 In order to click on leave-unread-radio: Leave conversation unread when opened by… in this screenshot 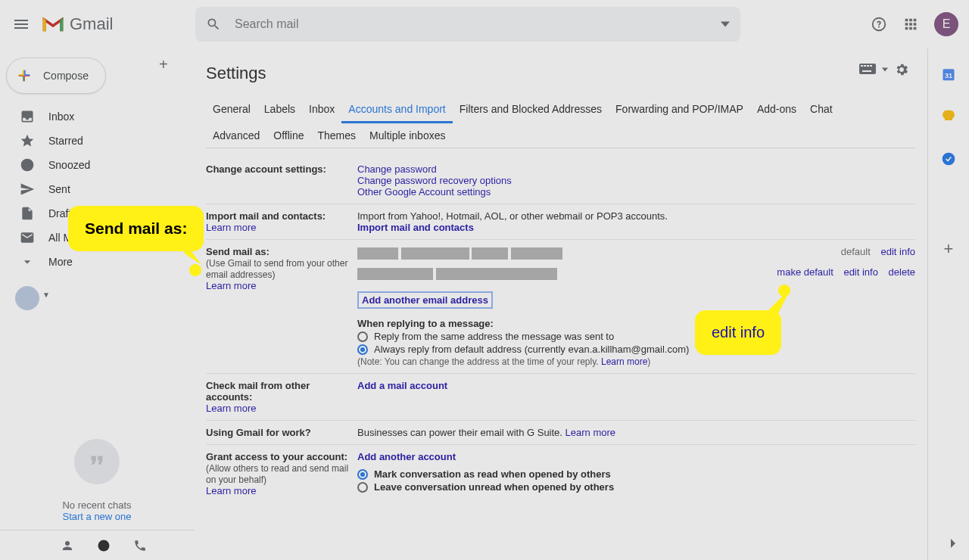, I will do `click(636, 487)`.